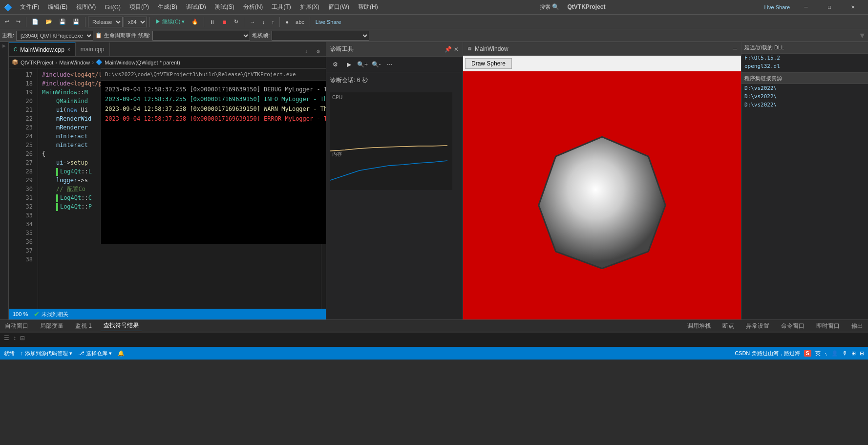  Describe the element at coordinates (469, 49) in the screenshot. I see `window-icon: 🖥` at that location.